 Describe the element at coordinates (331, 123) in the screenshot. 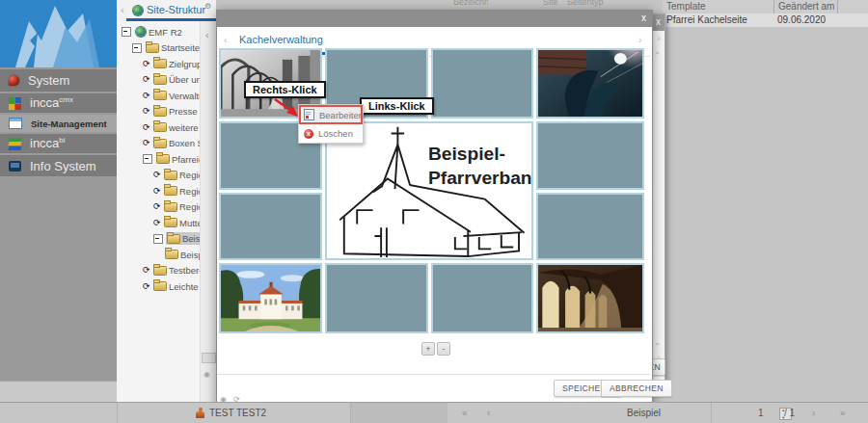

I see `context-menu: Bearbeiten x Löschen` at that location.